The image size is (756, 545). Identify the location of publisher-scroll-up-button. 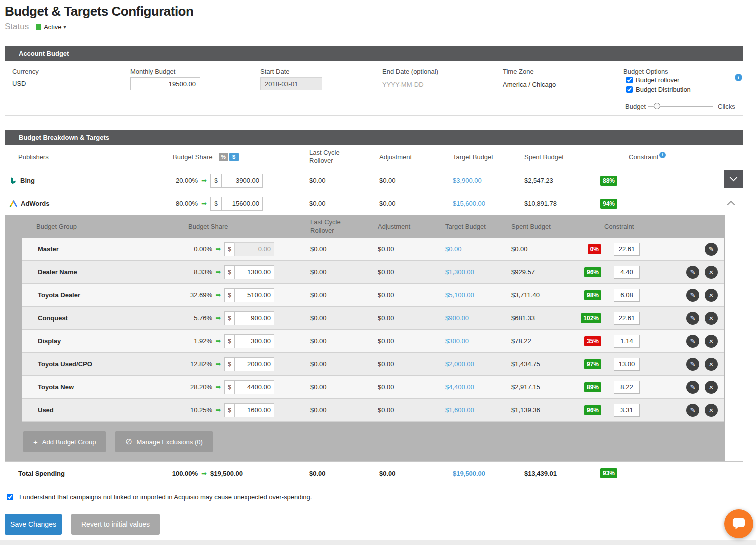
(731, 203).